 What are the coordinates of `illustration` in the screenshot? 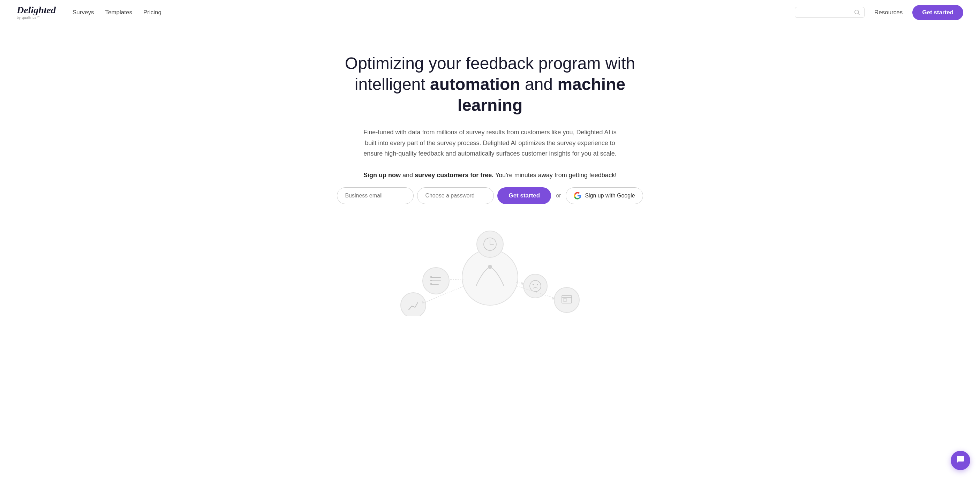 It's located at (490, 270).